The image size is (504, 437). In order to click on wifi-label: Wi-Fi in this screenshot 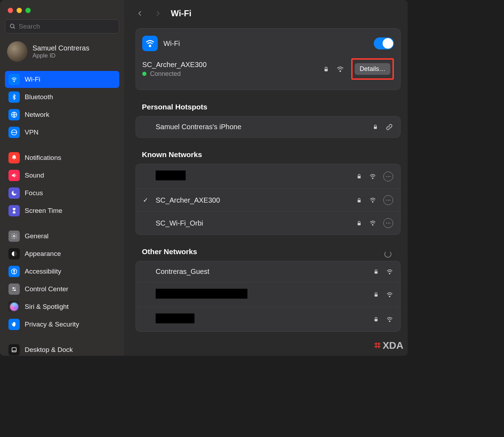, I will do `click(266, 44)`.